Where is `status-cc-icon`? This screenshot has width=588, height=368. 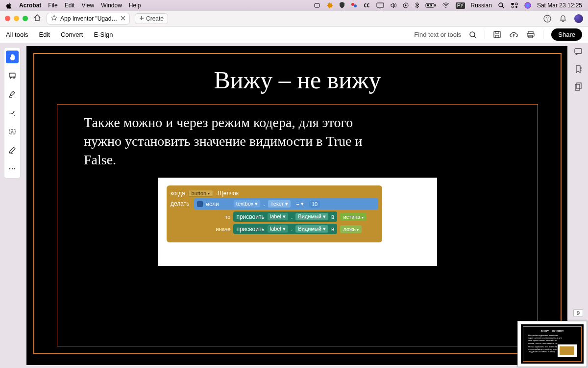 status-cc-icon is located at coordinates (367, 5).